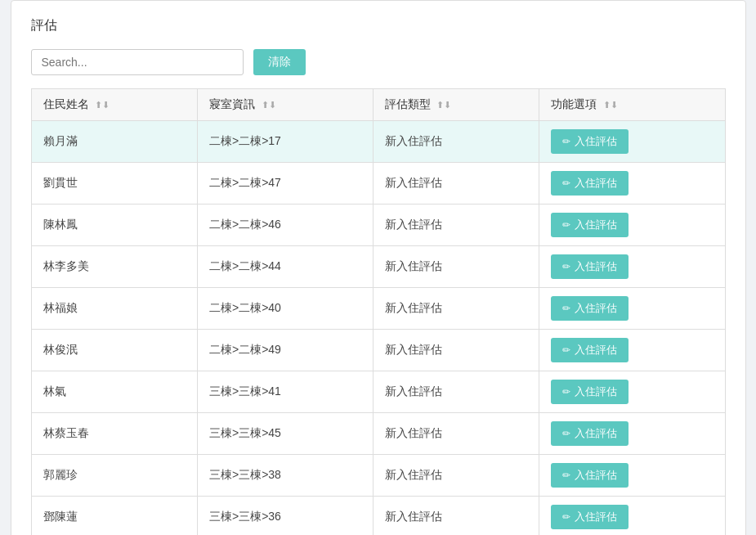 Image resolution: width=756 pixels, height=535 pixels. Describe the element at coordinates (114, 267) in the screenshot. I see `cell-name: 林李多美` at that location.